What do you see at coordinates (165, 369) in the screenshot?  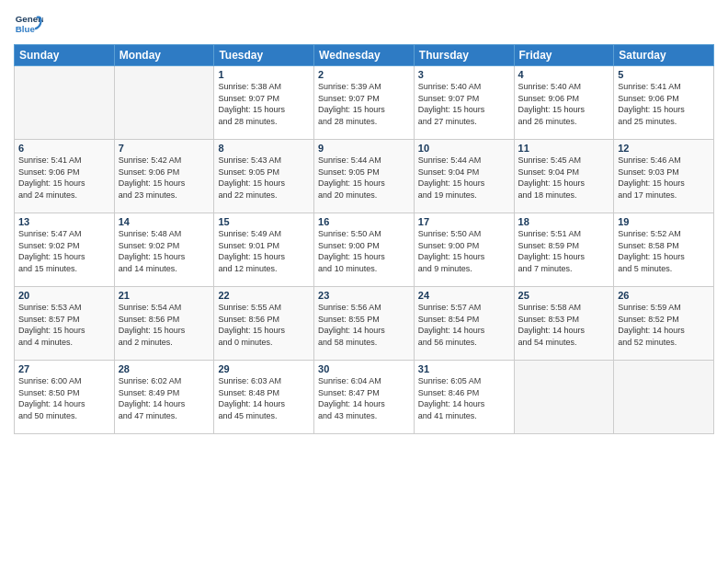 I see `day-number: 28` at bounding box center [165, 369].